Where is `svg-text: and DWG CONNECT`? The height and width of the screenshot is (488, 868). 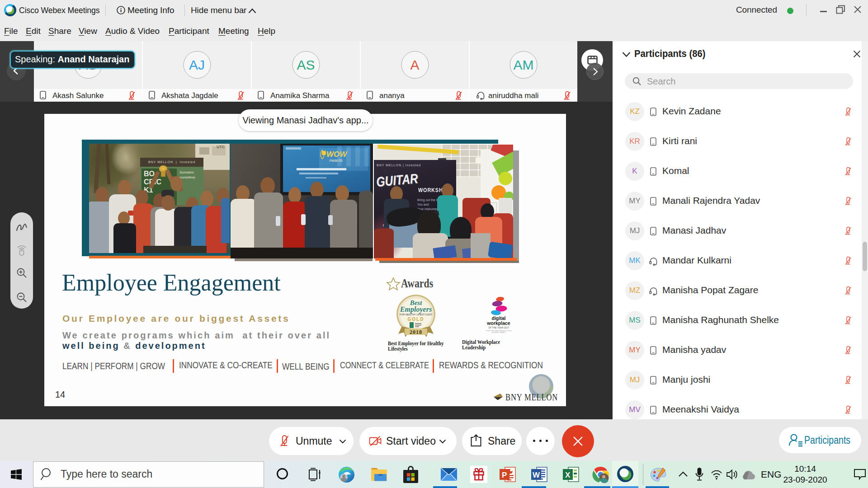 svg-text: and DWG CONNECT is located at coordinates (499, 333).